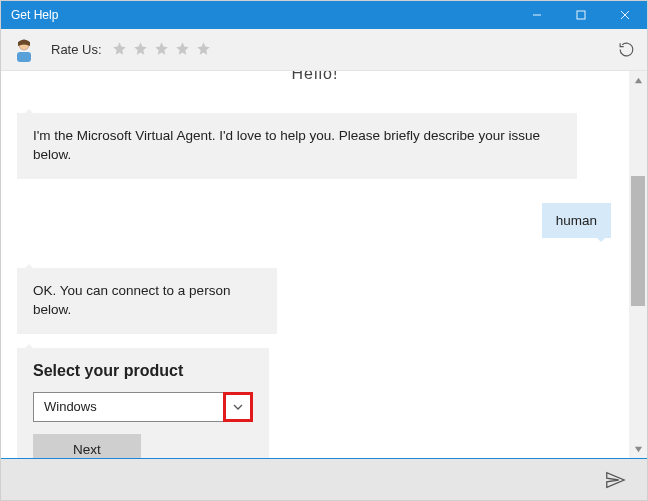 This screenshot has height=501, width=648. I want to click on header-bar: Rate Us:, so click(324, 50).